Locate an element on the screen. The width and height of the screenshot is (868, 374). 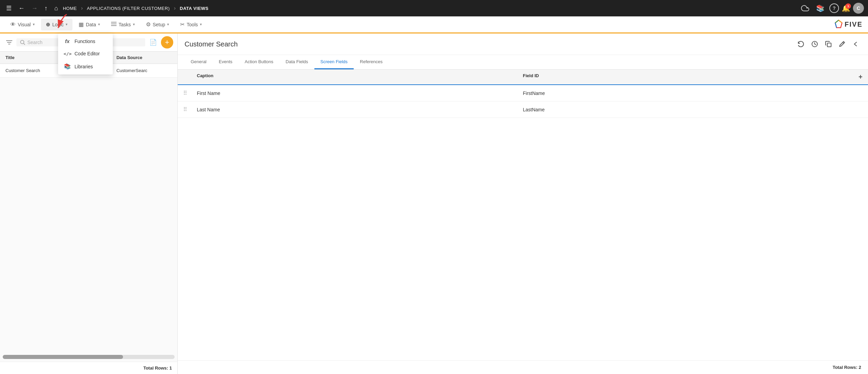
logic-dropdown-menu: fx Functions </> Code Editor 📚 Libraries is located at coordinates (85, 54).